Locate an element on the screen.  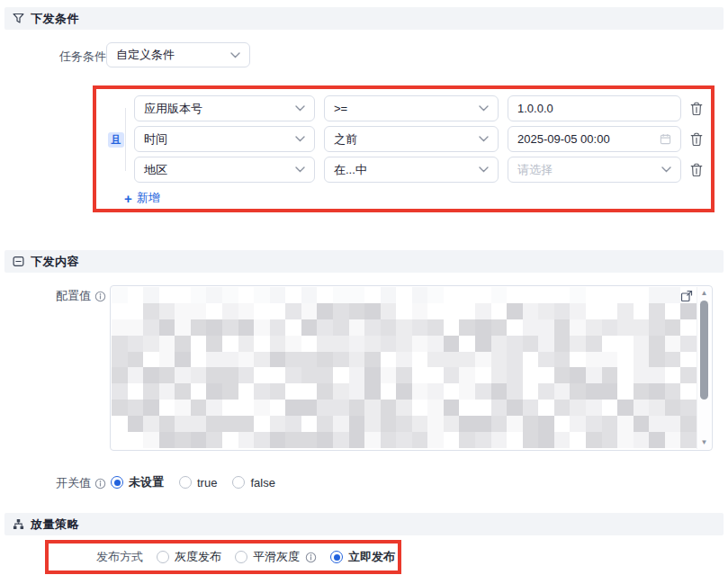
radio-label: 未设置 is located at coordinates (146, 482).